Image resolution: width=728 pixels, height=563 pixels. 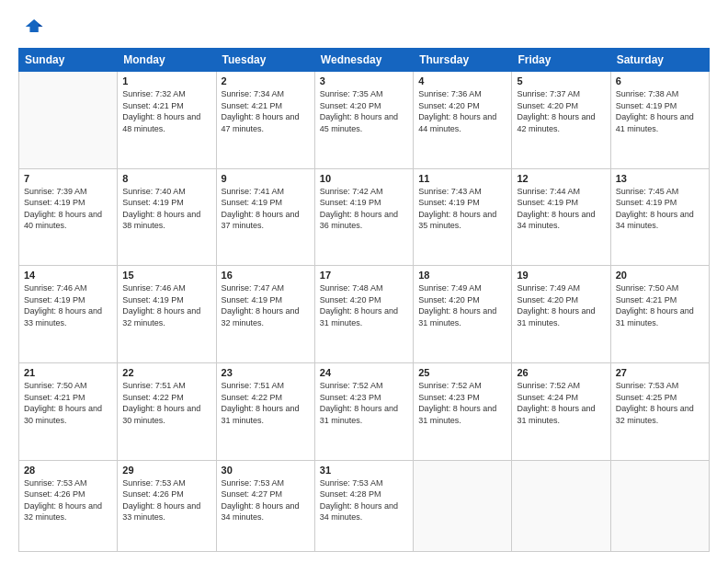 I want to click on calendar-cell: 7Sunrise: 7:39 AMSunset: 4:19 PMDaylight…, so click(x=68, y=217).